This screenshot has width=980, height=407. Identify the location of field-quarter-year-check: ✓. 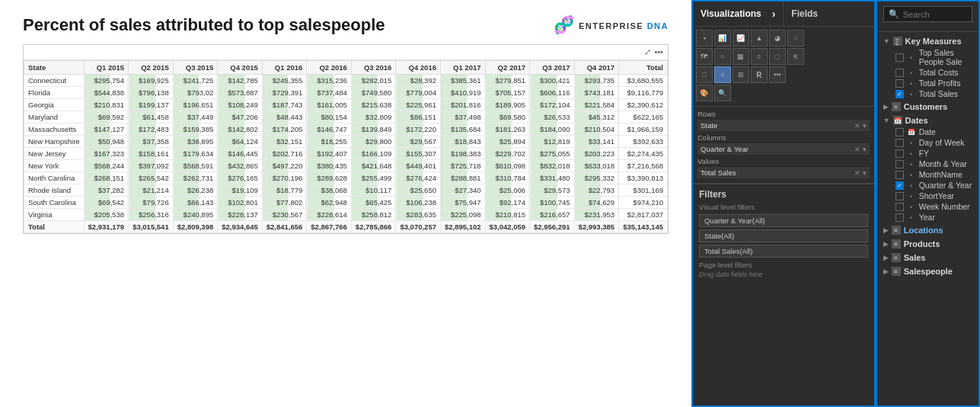
(900, 186).